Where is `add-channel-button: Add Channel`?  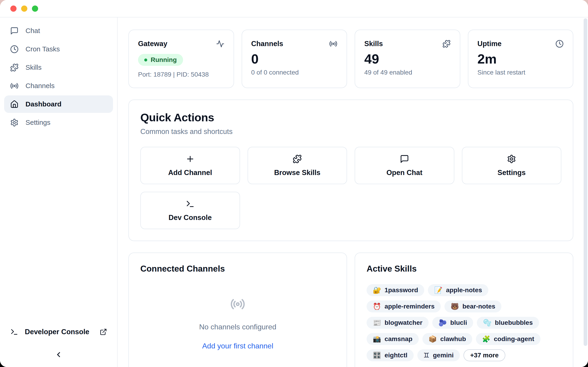
add-channel-button: Add Channel is located at coordinates (190, 166).